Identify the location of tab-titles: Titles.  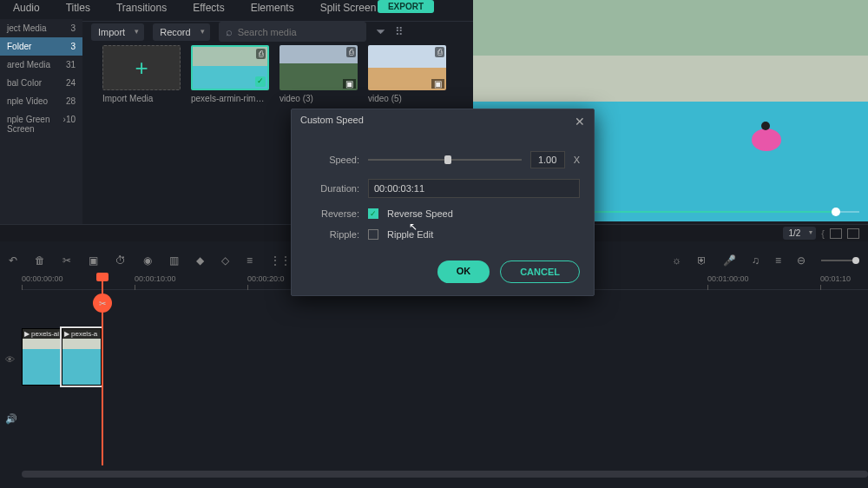
(78, 8).